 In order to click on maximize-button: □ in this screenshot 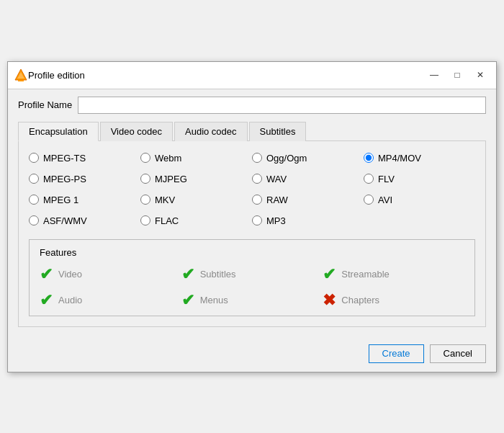, I will do `click(457, 75)`.